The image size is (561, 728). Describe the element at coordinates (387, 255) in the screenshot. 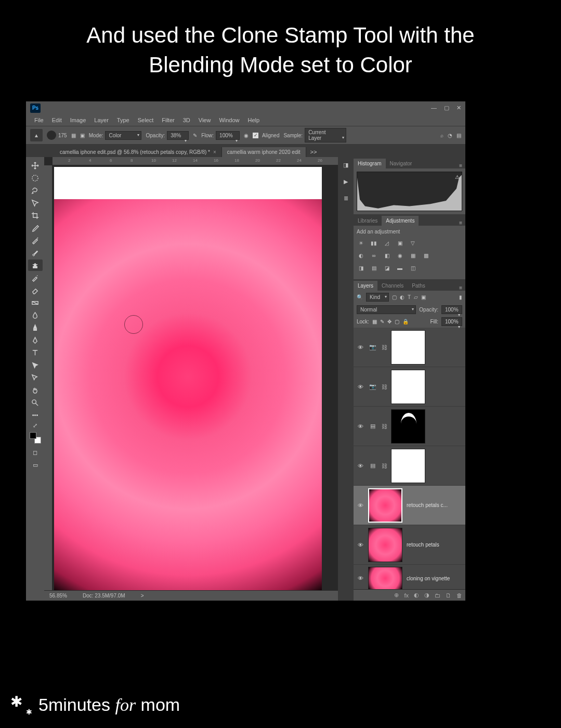

I see `bw-icon: ◧` at that location.